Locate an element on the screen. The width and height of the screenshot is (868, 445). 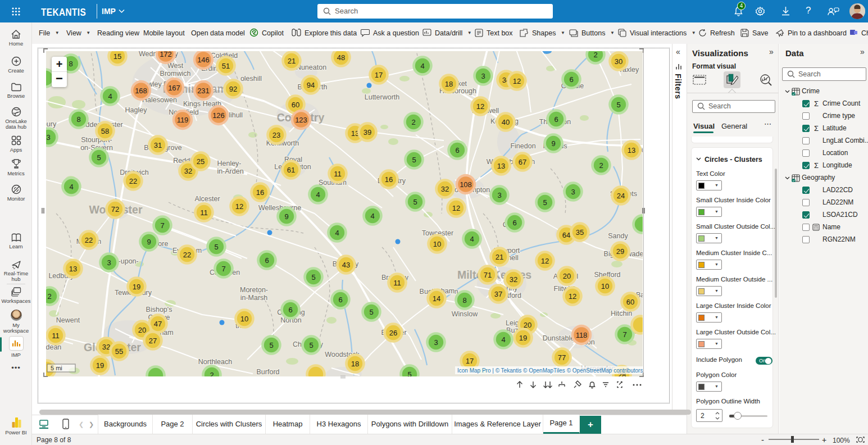
svg-text: 71 is located at coordinates (488, 275).